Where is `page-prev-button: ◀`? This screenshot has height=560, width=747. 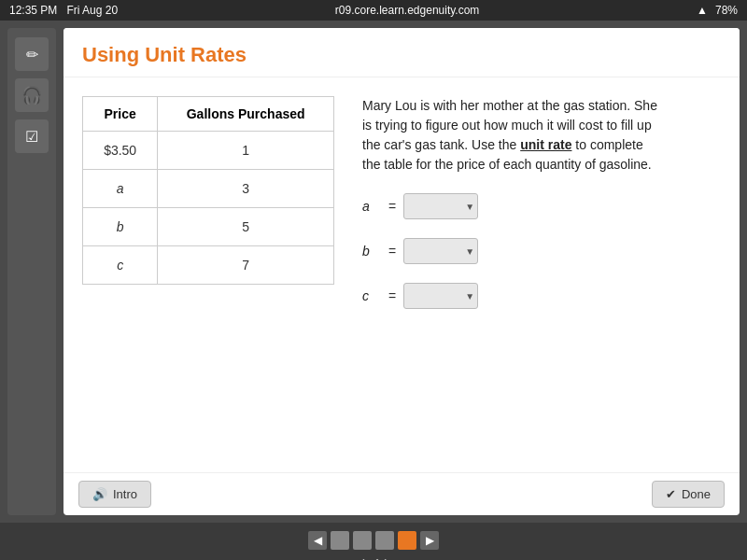 page-prev-button: ◀ is located at coordinates (317, 540).